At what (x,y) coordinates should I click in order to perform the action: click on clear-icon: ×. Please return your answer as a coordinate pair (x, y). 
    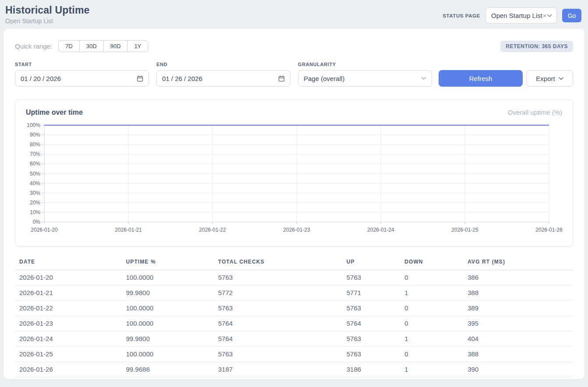
    Looking at the image, I should click on (545, 16).